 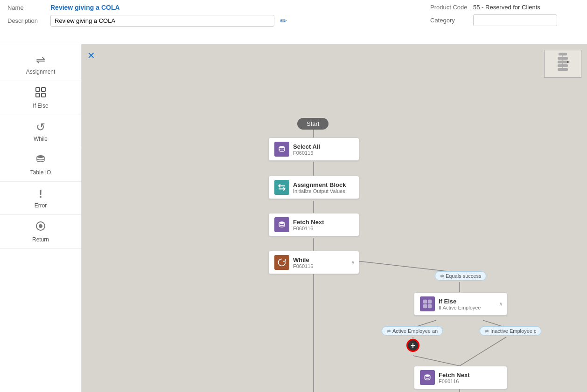 What do you see at coordinates (282, 262) in the screenshot?
I see `while-icon` at bounding box center [282, 262].